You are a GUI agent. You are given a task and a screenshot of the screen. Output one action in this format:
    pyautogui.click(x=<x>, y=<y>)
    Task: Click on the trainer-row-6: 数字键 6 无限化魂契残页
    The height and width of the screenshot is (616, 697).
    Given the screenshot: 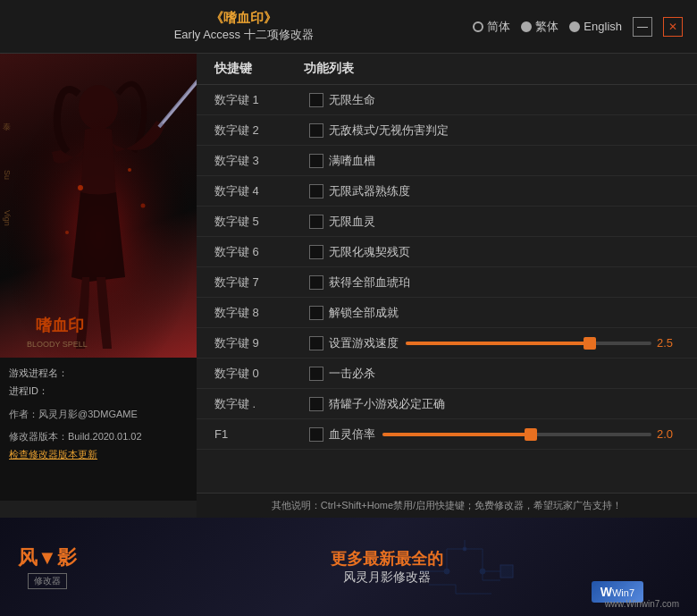 What is the action you would take?
    pyautogui.click(x=447, y=252)
    